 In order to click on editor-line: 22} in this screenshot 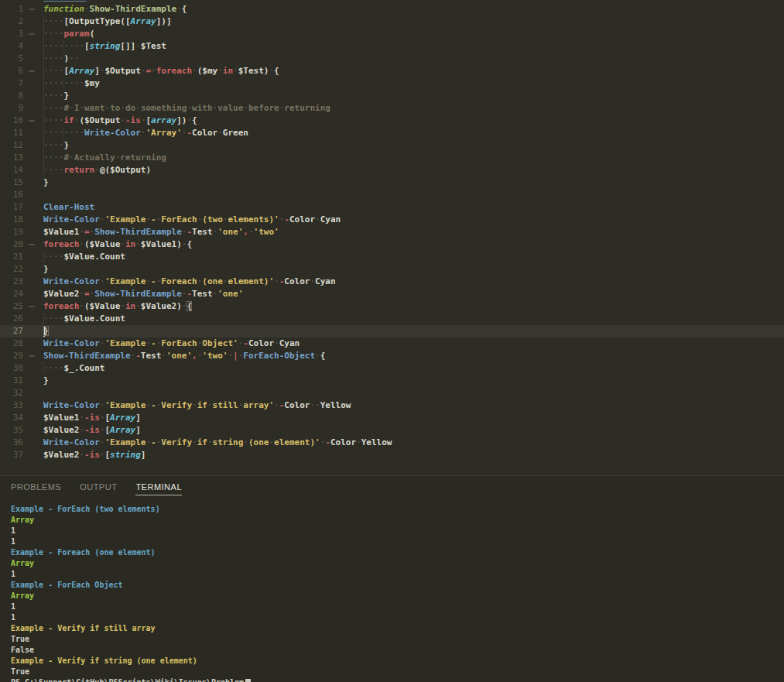, I will do `click(392, 269)`.